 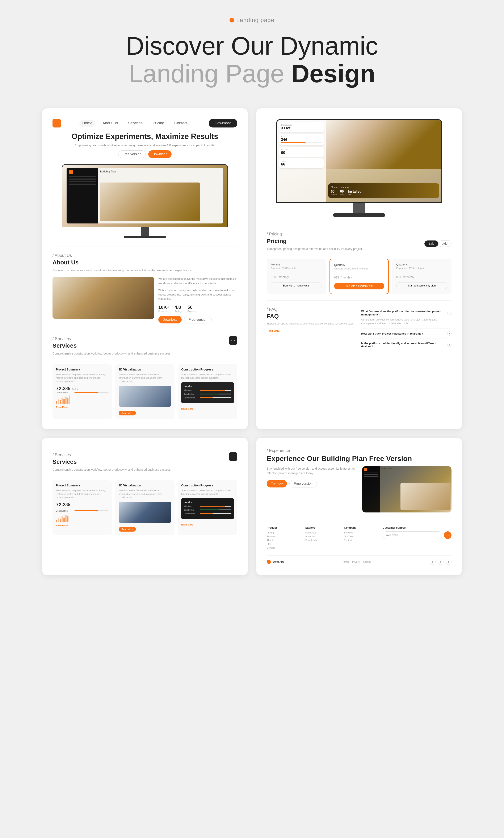 What do you see at coordinates (82, 378) in the screenshot?
I see `service-0-desc: Track construction project advancements …` at bounding box center [82, 378].